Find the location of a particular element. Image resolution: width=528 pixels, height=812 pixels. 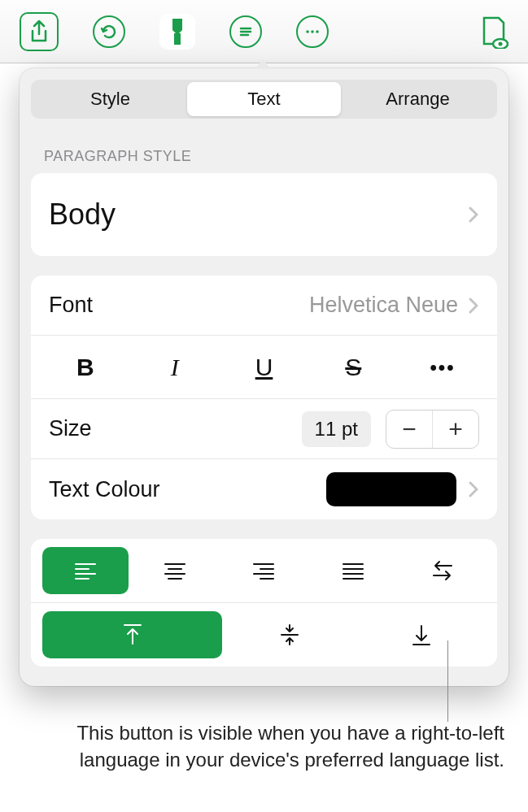

vertical-align-row is located at coordinates (264, 635).